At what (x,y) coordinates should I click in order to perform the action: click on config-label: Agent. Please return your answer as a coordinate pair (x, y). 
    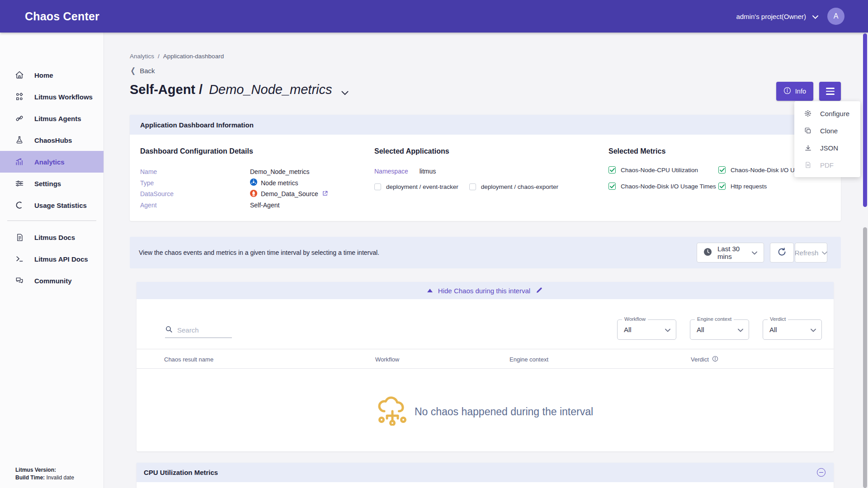
    Looking at the image, I should click on (195, 205).